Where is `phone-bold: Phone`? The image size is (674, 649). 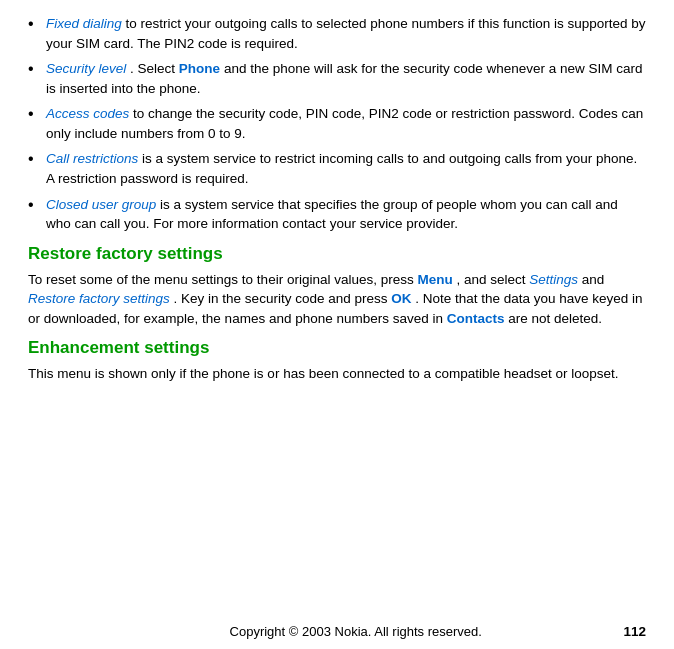
phone-bold: Phone is located at coordinates (200, 68).